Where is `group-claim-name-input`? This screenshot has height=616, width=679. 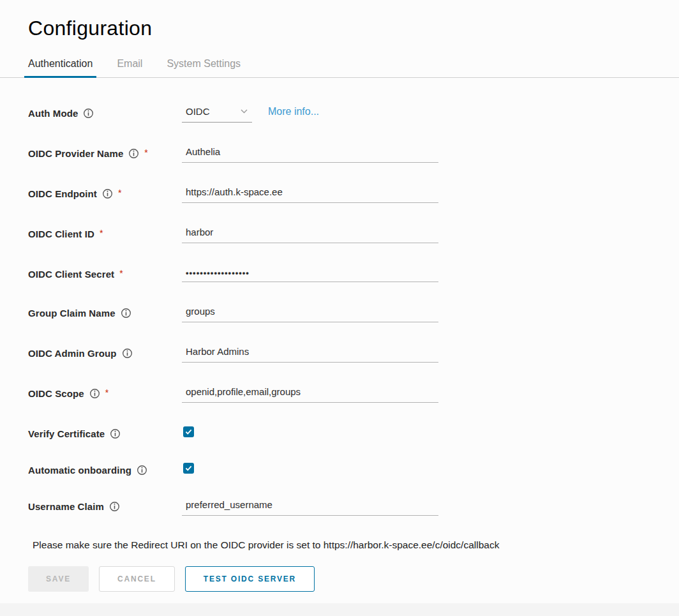 group-claim-name-input is located at coordinates (310, 314).